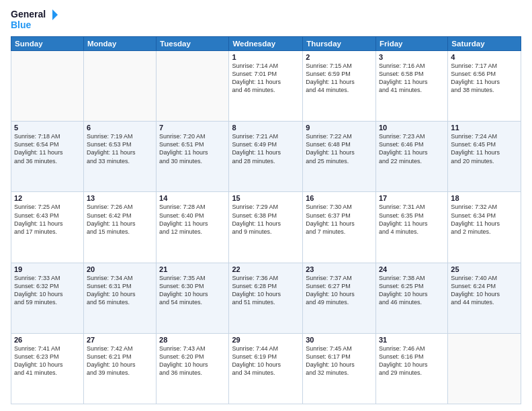 This screenshot has width=532, height=411. I want to click on day-number: 15, so click(266, 198).